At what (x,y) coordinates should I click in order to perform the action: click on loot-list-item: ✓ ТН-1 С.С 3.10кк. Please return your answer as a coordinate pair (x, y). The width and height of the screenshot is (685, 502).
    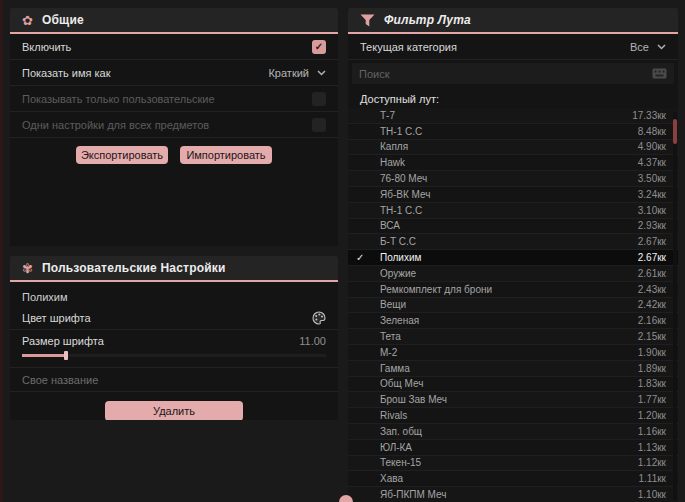
    Looking at the image, I should click on (513, 211).